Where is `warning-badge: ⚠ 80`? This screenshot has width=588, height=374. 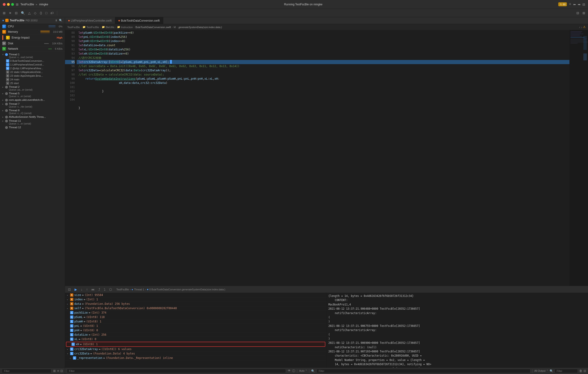
warning-badge: ⚠ 80 is located at coordinates (563, 4).